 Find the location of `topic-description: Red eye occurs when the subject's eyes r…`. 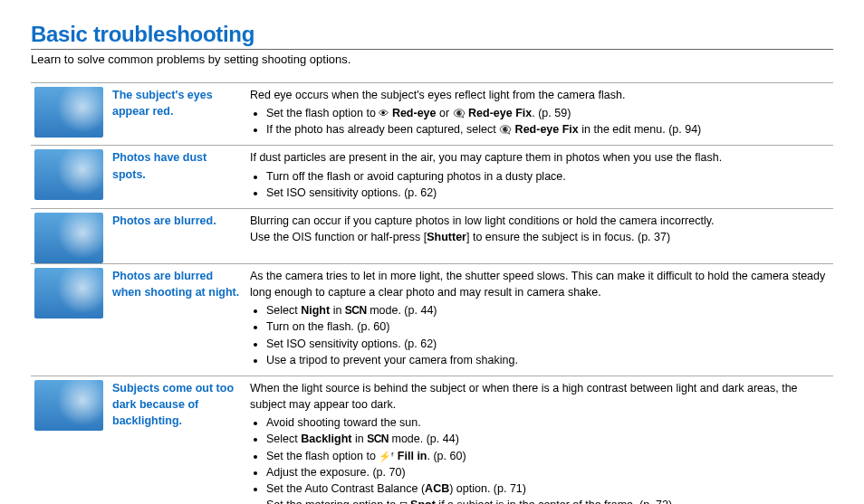

topic-description: Red eye occurs when the subject's eyes r… is located at coordinates (541, 114).